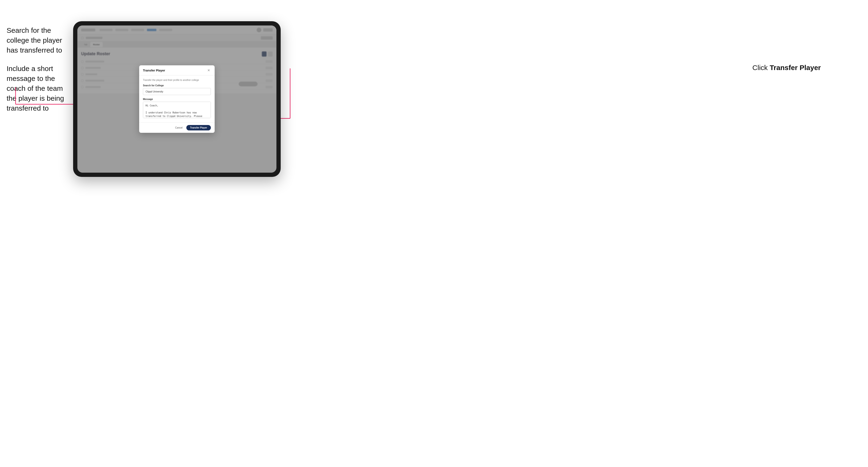 This screenshot has width=868, height=467. Describe the element at coordinates (40, 40) in the screenshot. I see `annotation-search-text: Search for the college the player has tr…` at that location.